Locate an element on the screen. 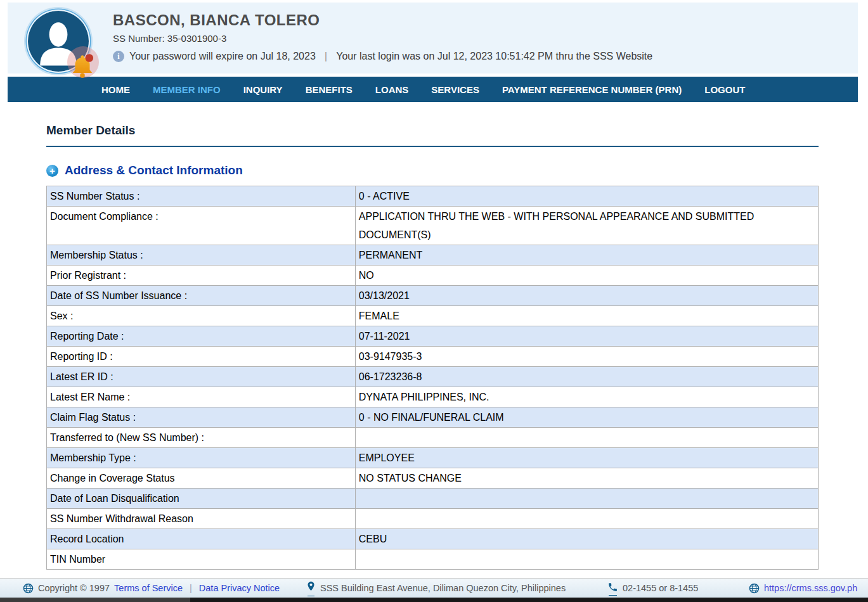  footer-site: https://crms.sss.gov.ph is located at coordinates (803, 588).